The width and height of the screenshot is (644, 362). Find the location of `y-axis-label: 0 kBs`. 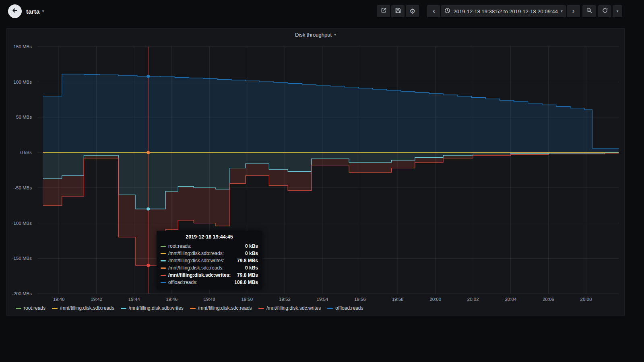

y-axis-label: 0 kBs is located at coordinates (26, 152).